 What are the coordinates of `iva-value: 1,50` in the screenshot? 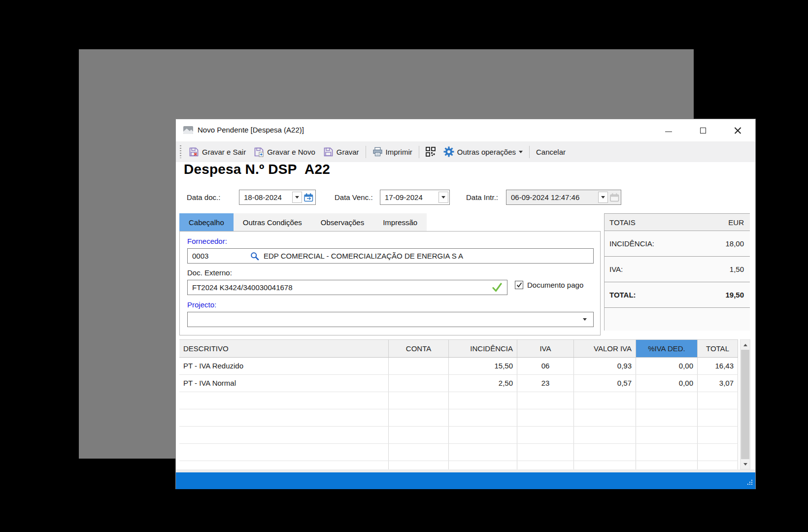 It's located at (737, 269).